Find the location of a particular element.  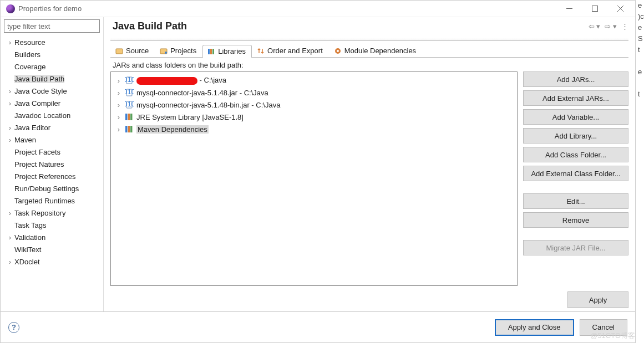

titlebar: Properties for demo is located at coordinates (318, 9).